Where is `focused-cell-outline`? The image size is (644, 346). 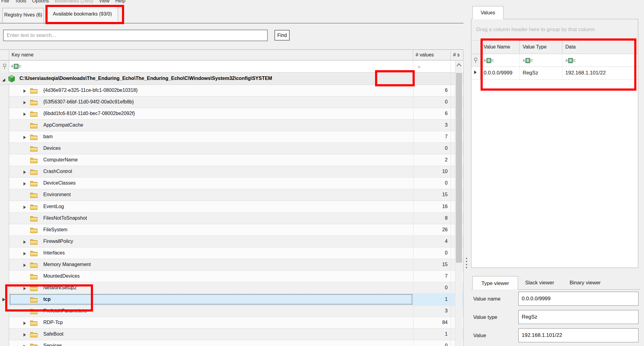
focused-cell-outline is located at coordinates (211, 299).